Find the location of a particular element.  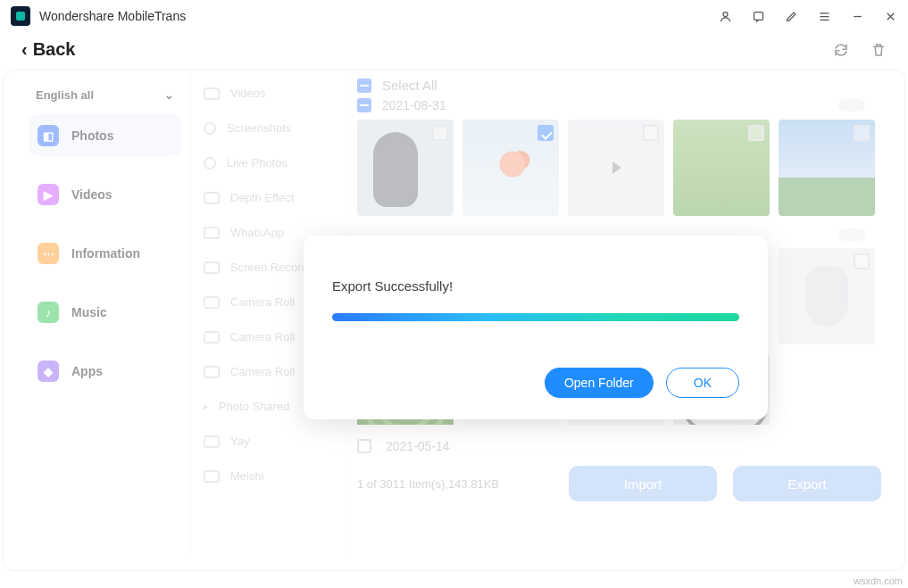

modal-title: Export Successfully! is located at coordinates (536, 286).